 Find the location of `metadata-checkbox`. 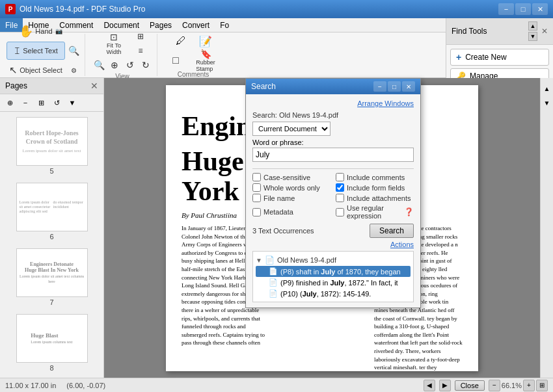

metadata-checkbox is located at coordinates (256, 212).